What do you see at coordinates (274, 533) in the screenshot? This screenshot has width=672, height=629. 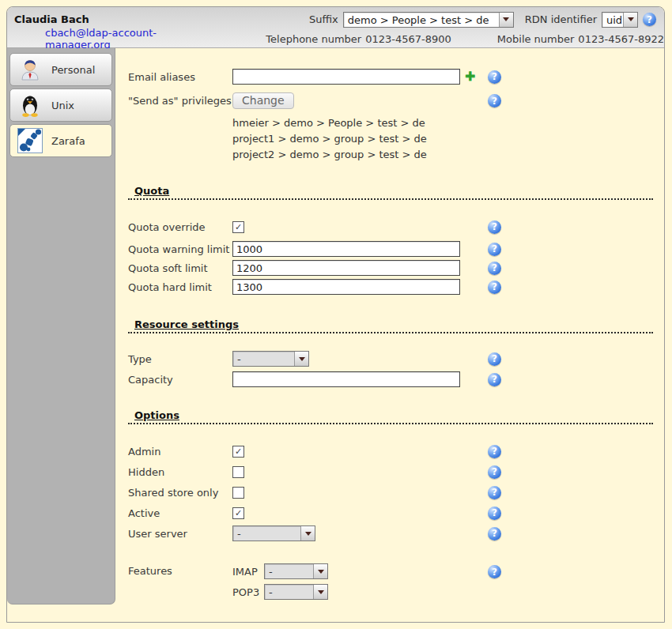 I see `user-server-select: -` at bounding box center [274, 533].